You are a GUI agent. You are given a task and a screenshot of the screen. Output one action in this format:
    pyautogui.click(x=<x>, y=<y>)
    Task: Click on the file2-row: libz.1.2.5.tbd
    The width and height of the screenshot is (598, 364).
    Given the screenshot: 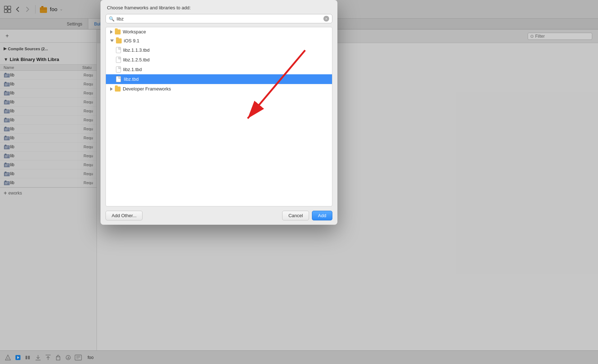 What is the action you would take?
    pyautogui.click(x=219, y=60)
    